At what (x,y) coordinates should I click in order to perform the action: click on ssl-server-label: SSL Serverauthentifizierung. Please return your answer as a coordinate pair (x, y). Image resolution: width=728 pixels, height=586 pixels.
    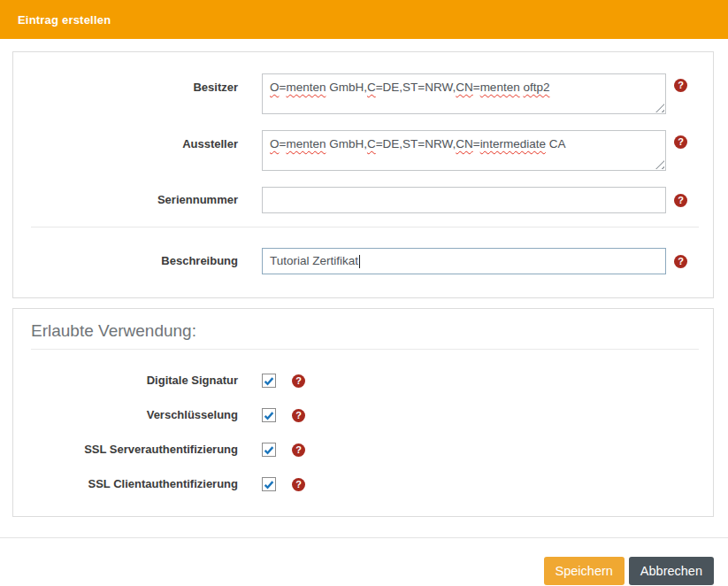
    Looking at the image, I should click on (134, 450).